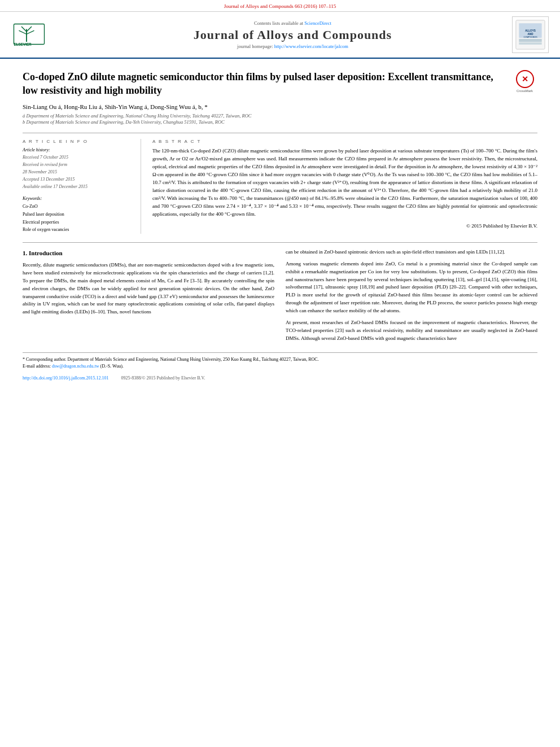 This screenshot has height=747, width=560. What do you see at coordinates (292, 46) in the screenshot?
I see `journal-homepage-line: journal homepage: http://www.elsevier.co…` at bounding box center [292, 46].